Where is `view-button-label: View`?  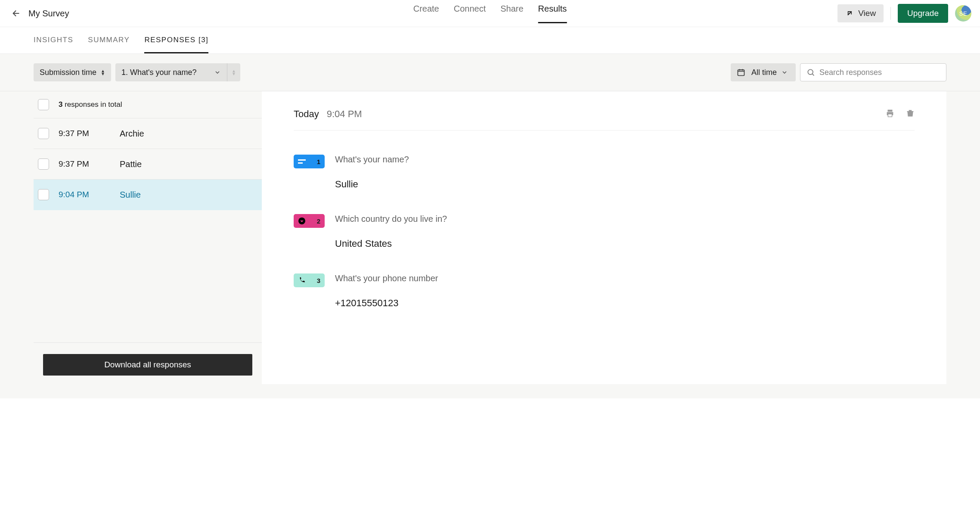 view-button-label: View is located at coordinates (867, 13).